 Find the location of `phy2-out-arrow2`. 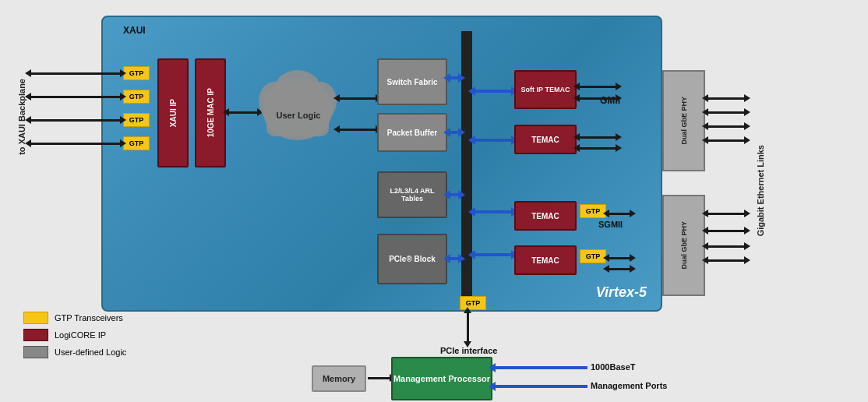

phy2-out-arrow2 is located at coordinates (726, 231).